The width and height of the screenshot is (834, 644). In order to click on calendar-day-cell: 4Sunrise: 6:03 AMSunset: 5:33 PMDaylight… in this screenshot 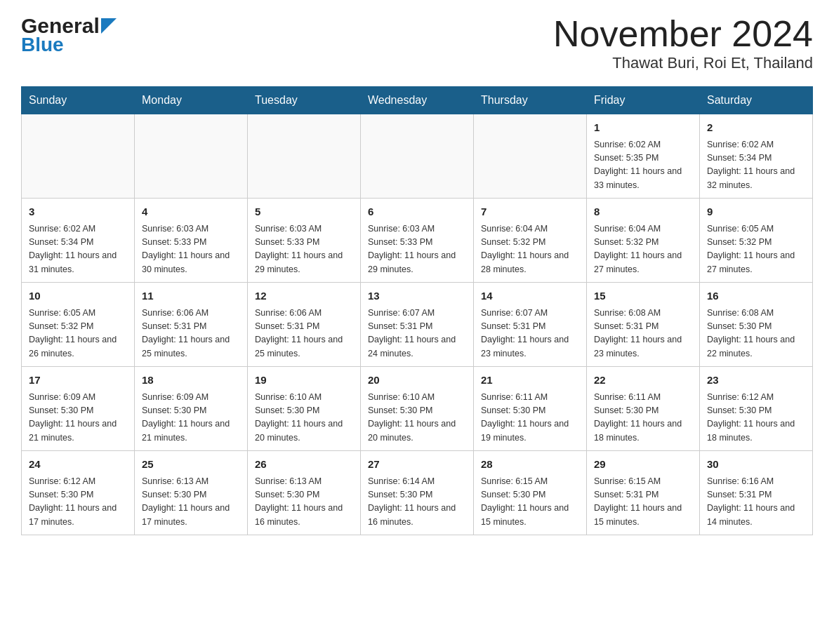, I will do `click(191, 241)`.